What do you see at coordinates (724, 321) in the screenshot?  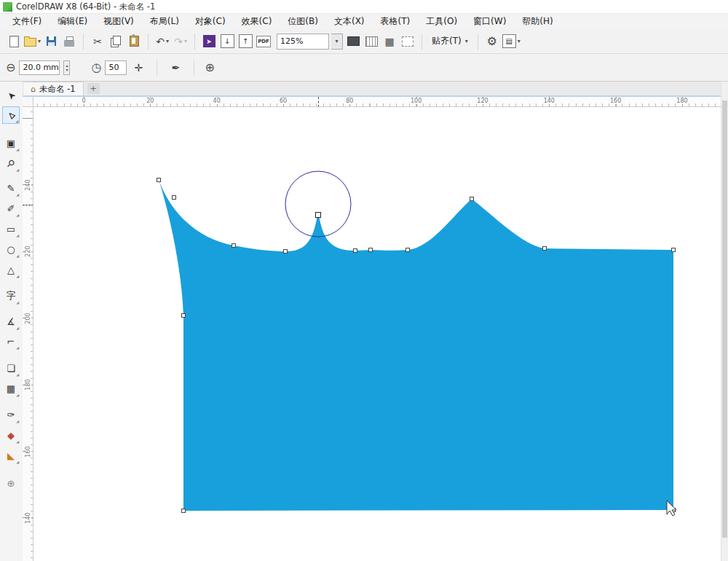 I see `vertical-scrollbar` at bounding box center [724, 321].